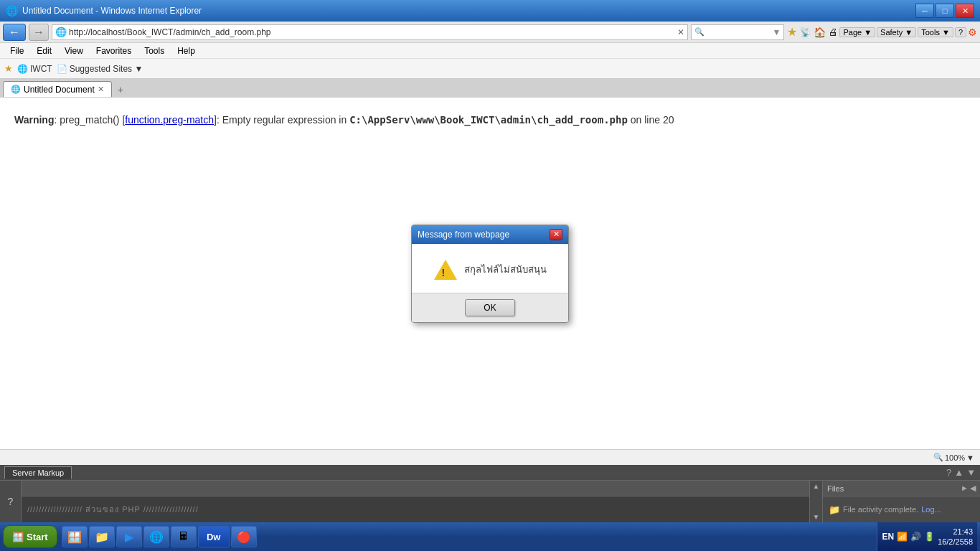  I want to click on warning-line: on line 20, so click(651, 120).